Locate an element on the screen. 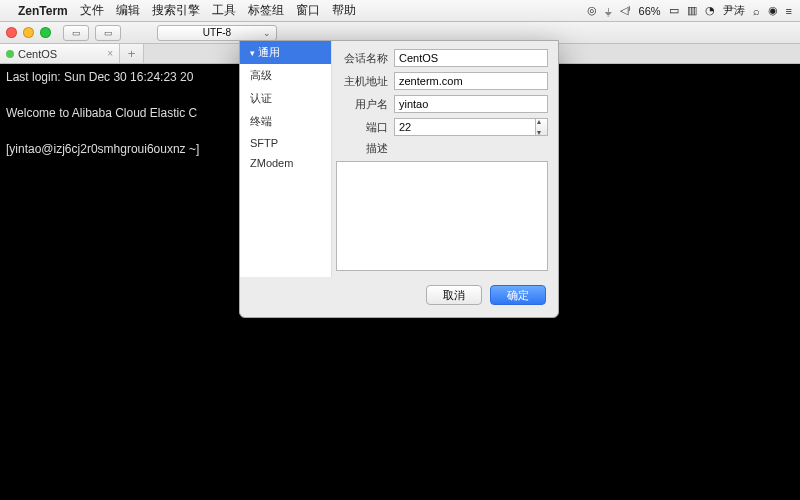 This screenshot has height=500, width=800. siri-icon: ◉ is located at coordinates (773, 10).